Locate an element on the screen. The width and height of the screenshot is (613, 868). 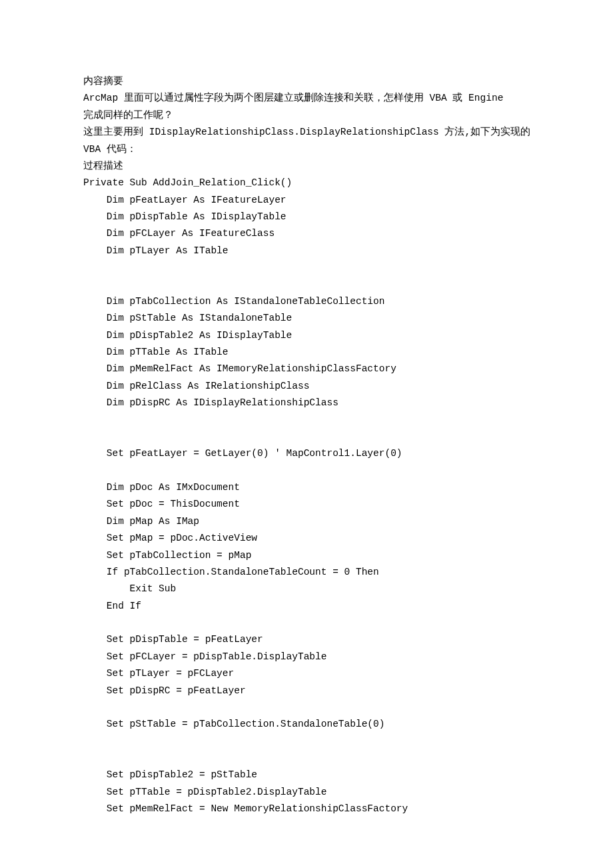
code-line: Set pDispRC = pFeatLayer is located at coordinates (306, 691).